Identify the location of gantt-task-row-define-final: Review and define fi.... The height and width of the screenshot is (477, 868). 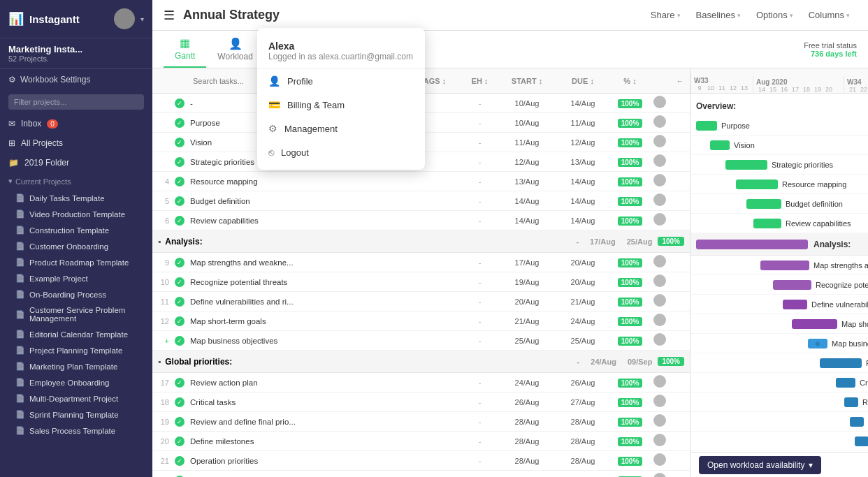
(779, 402).